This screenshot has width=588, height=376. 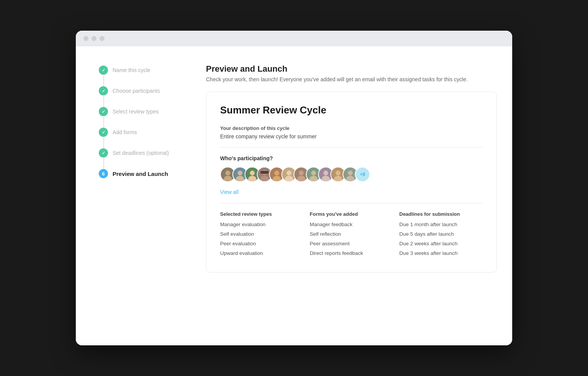 I want to click on step-label-1: Name this cycle, so click(x=132, y=70).